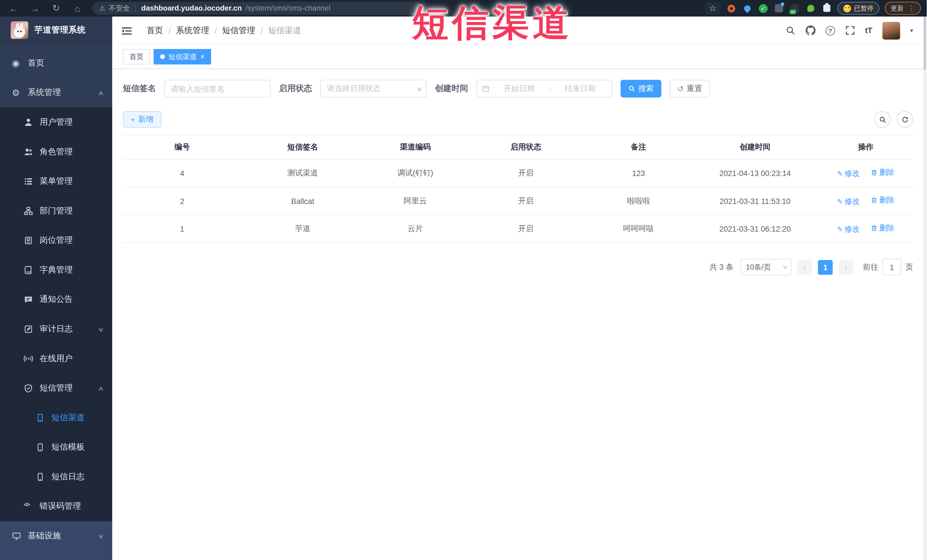 The image size is (927, 560). Describe the element at coordinates (903, 8) in the screenshot. I see `browser-update-button: 更新 ⋮` at that location.